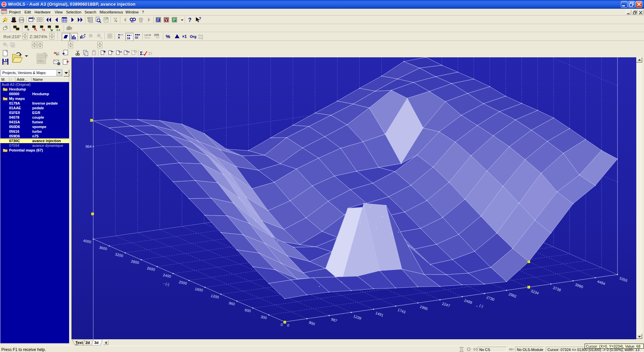  What do you see at coordinates (150, 54) in the screenshot?
I see `svg-text: Σ!` at bounding box center [150, 54].